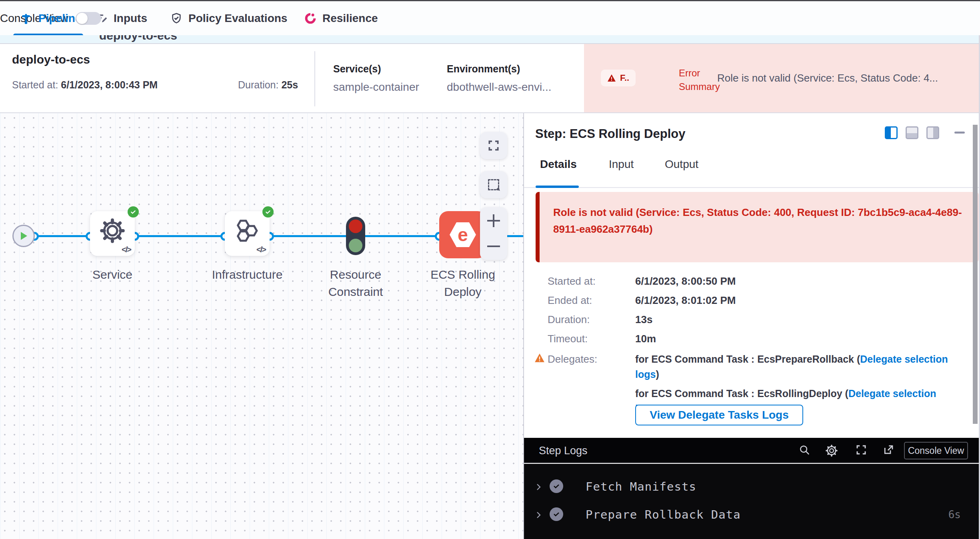 The image size is (980, 539). I want to click on started-at-label: Started at:, so click(35, 85).